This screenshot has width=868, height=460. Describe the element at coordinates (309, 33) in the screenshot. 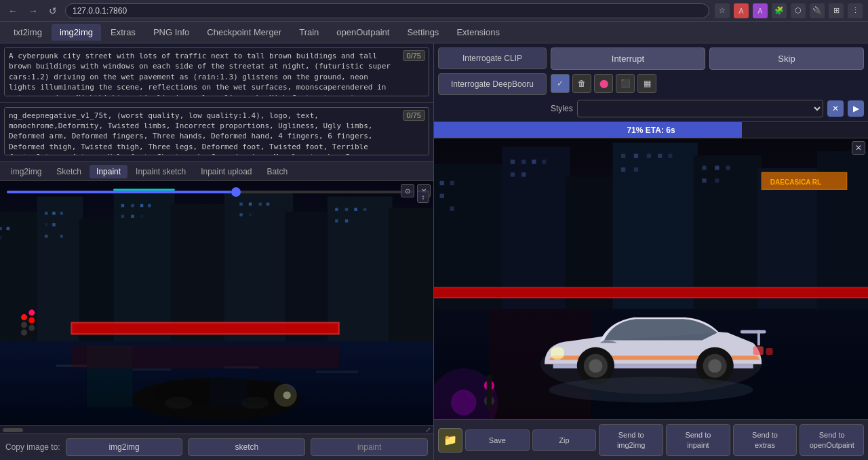

I see `tab-train: Train` at that location.